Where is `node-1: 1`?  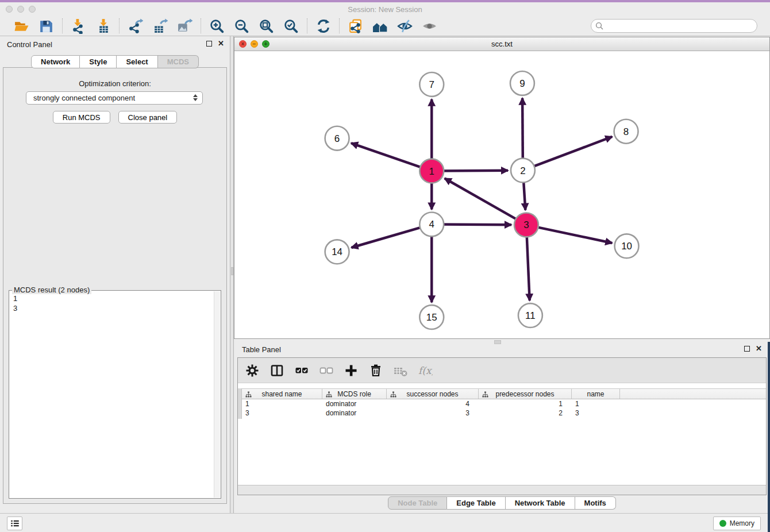
node-1: 1 is located at coordinates (432, 171).